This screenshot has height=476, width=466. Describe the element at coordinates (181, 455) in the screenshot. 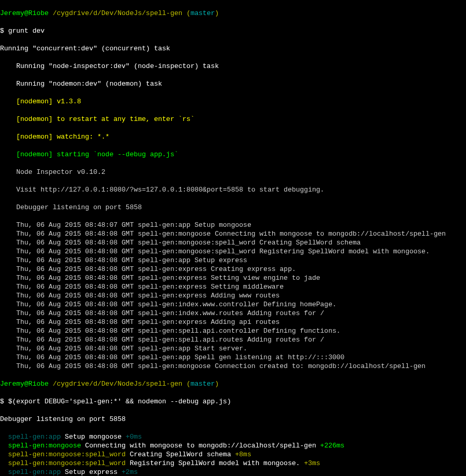

I see `debug-message: Creating SpellWord schema` at that location.